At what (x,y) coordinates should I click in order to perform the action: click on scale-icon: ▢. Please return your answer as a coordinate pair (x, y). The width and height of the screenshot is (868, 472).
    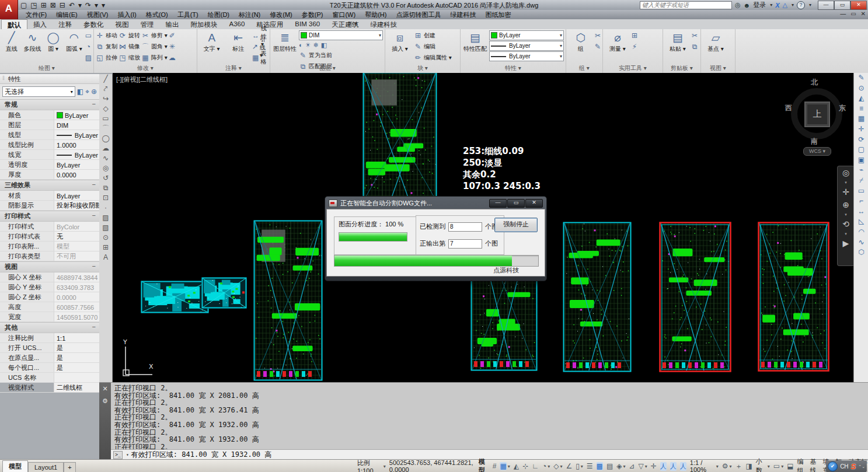
    Looking at the image, I should click on (861, 150).